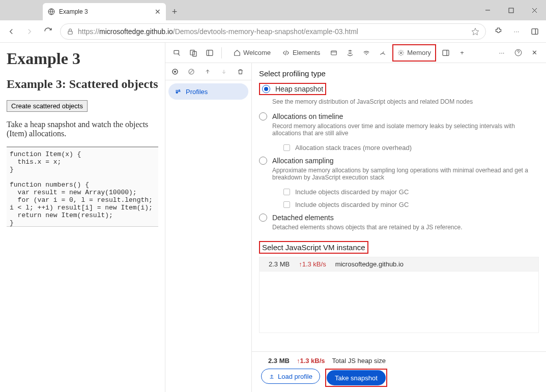  I want to click on window-controls, so click(511, 10).